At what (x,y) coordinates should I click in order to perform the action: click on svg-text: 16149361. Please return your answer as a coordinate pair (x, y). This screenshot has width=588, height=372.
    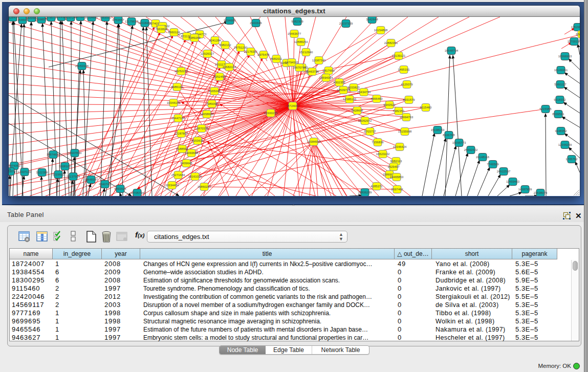
    Looking at the image, I should click on (561, 70).